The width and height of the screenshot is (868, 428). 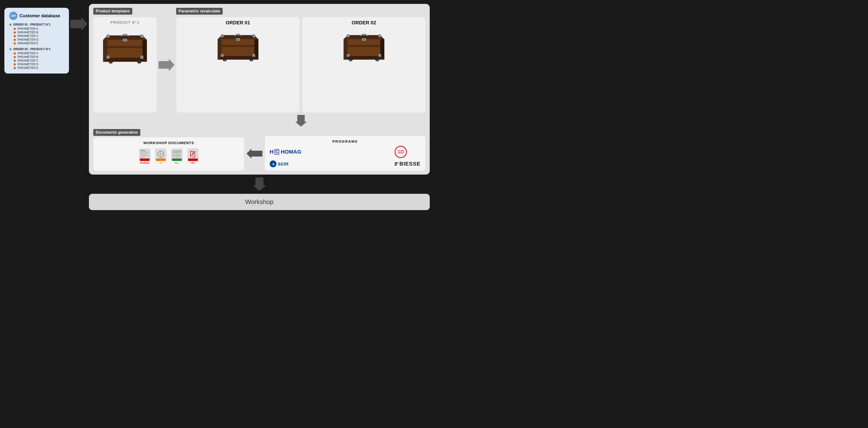 What do you see at coordinates (113, 11) in the screenshot?
I see `product-templates-label: Product templates` at bounding box center [113, 11].